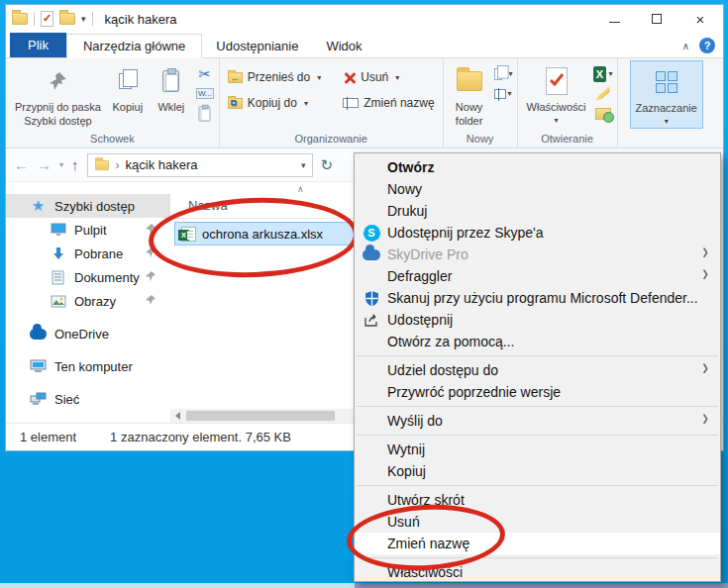  What do you see at coordinates (88, 334) in the screenshot?
I see `sidebar-item-onedrive: OneDrive` at bounding box center [88, 334].